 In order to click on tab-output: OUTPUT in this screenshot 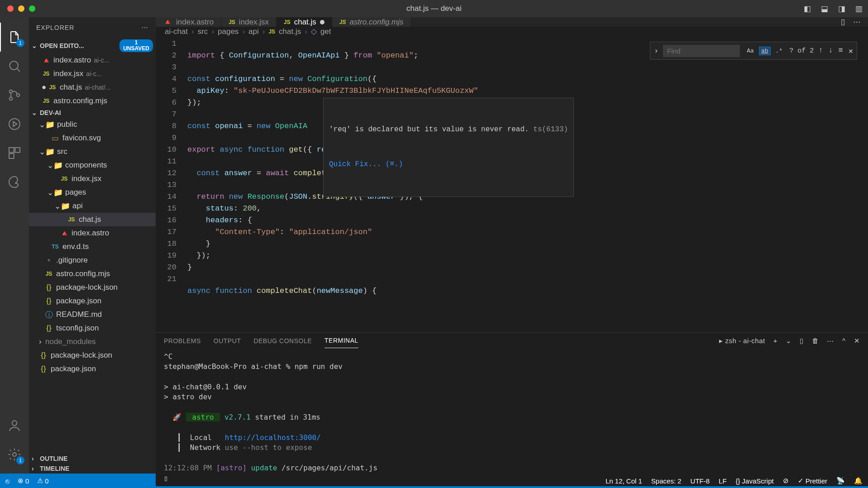, I will do `click(227, 341)`.